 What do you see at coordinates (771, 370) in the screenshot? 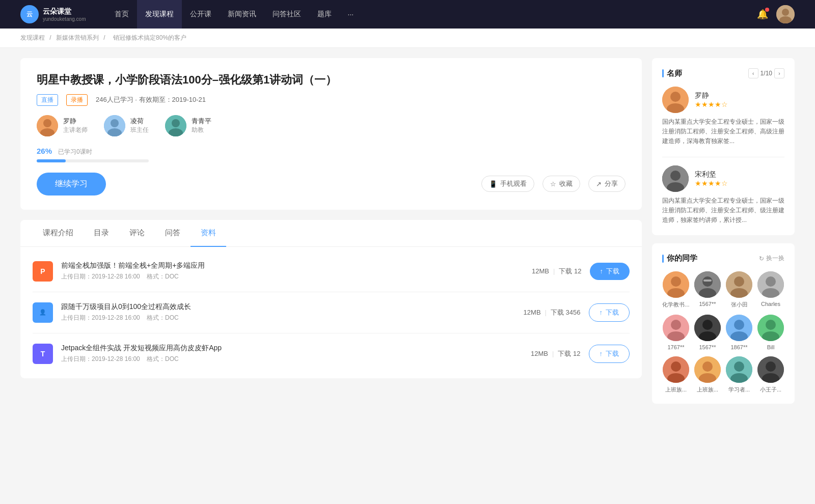
I see `classmate-12-avatar` at bounding box center [771, 370].